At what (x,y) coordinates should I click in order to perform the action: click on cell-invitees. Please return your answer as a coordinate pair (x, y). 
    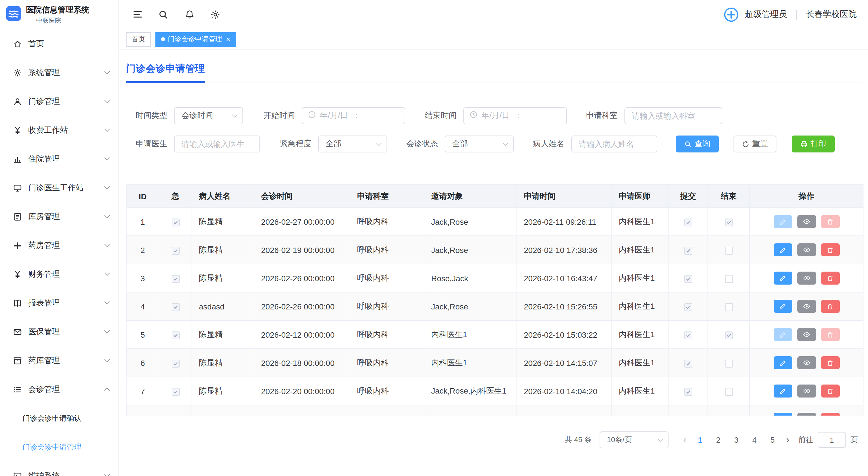
    Looking at the image, I should click on (470, 410).